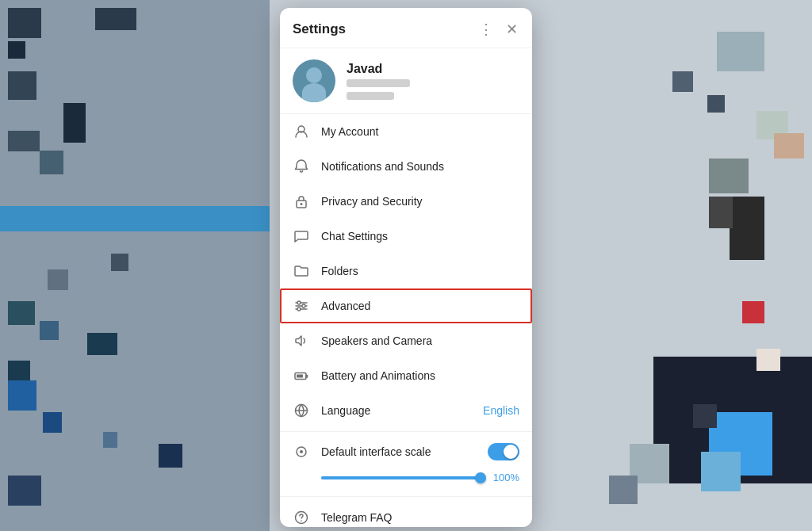 This screenshot has width=812, height=531. I want to click on avatar, so click(314, 81).